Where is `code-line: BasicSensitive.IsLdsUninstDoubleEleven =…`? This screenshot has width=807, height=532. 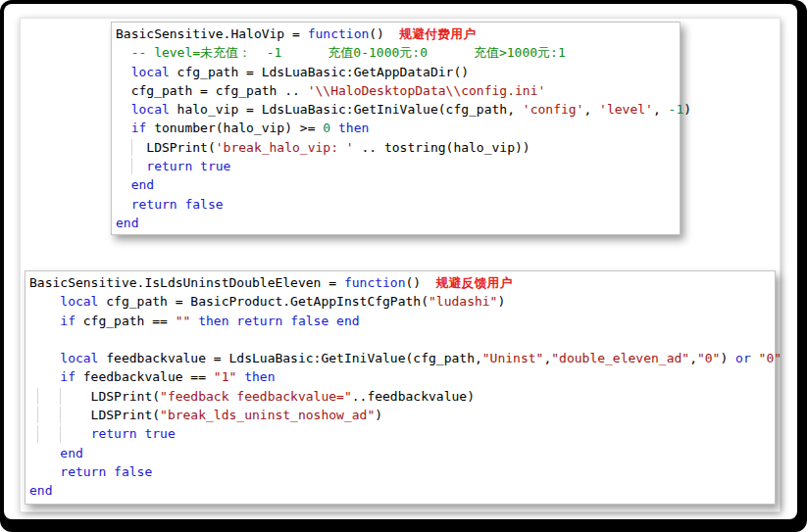
code-line: BasicSensitive.IsLdsUninstDoubleEleven =… is located at coordinates (402, 282).